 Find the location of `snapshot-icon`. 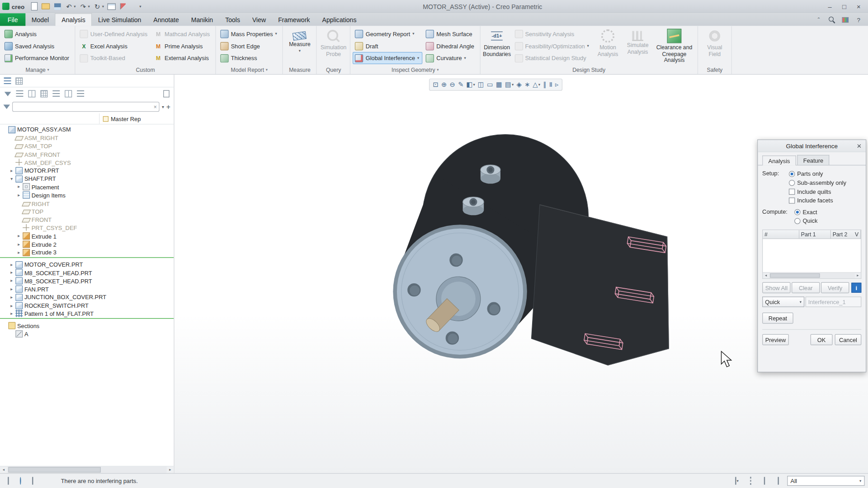

snapshot-icon is located at coordinates (764, 481).